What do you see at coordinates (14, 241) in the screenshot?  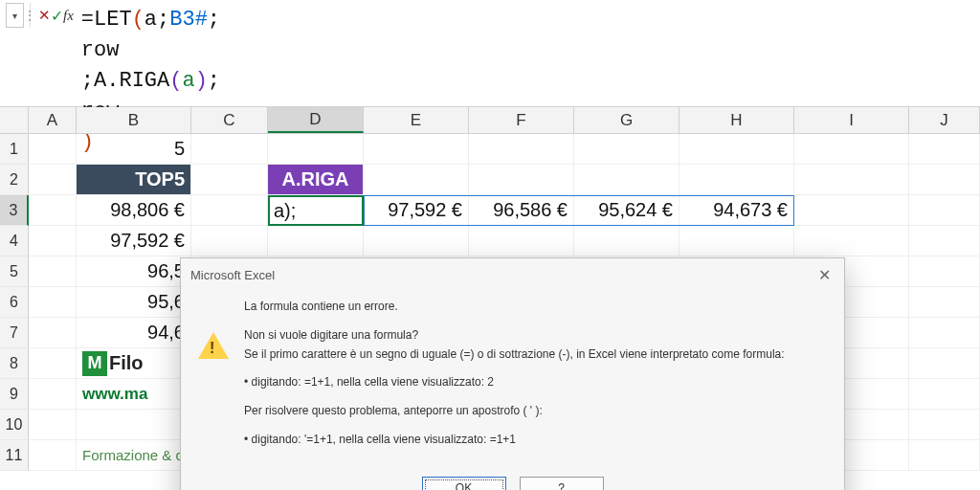 I see `row-header: 4` at bounding box center [14, 241].